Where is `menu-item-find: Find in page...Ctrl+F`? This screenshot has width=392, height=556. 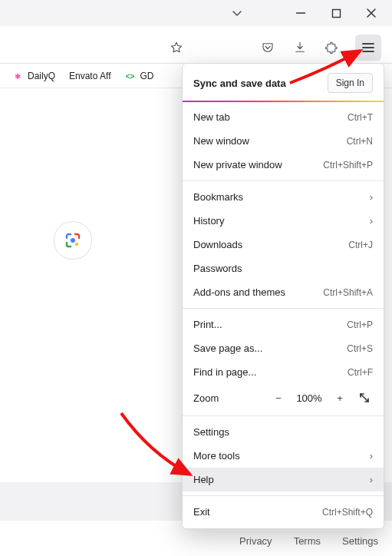
menu-item-find: Find in page...Ctrl+F is located at coordinates (283, 372).